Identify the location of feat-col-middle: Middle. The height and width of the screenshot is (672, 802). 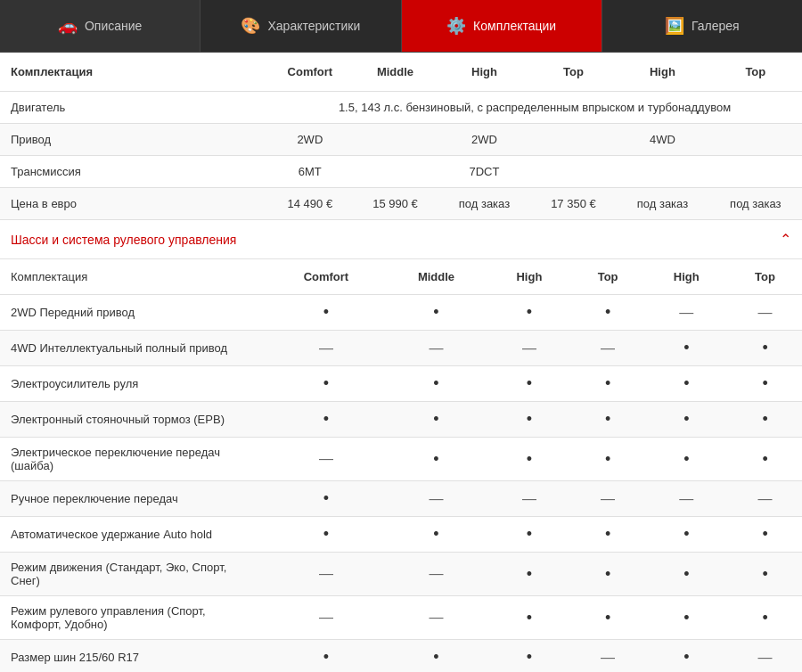
(437, 277).